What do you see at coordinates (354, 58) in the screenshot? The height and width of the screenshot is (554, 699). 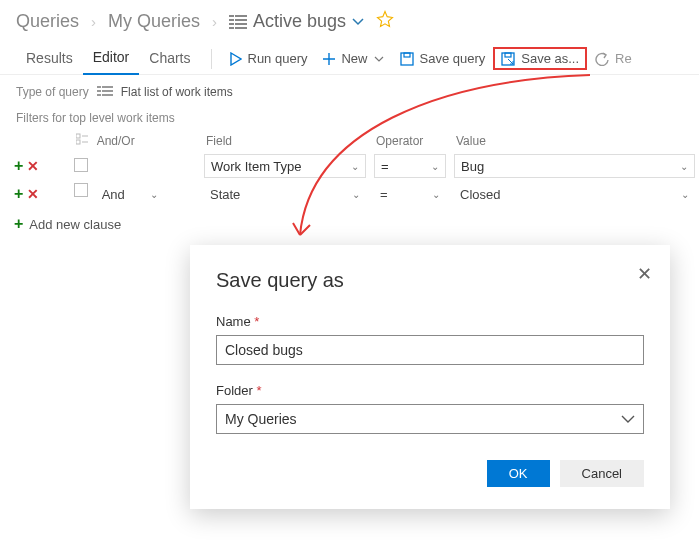 I see `new-label: New` at bounding box center [354, 58].